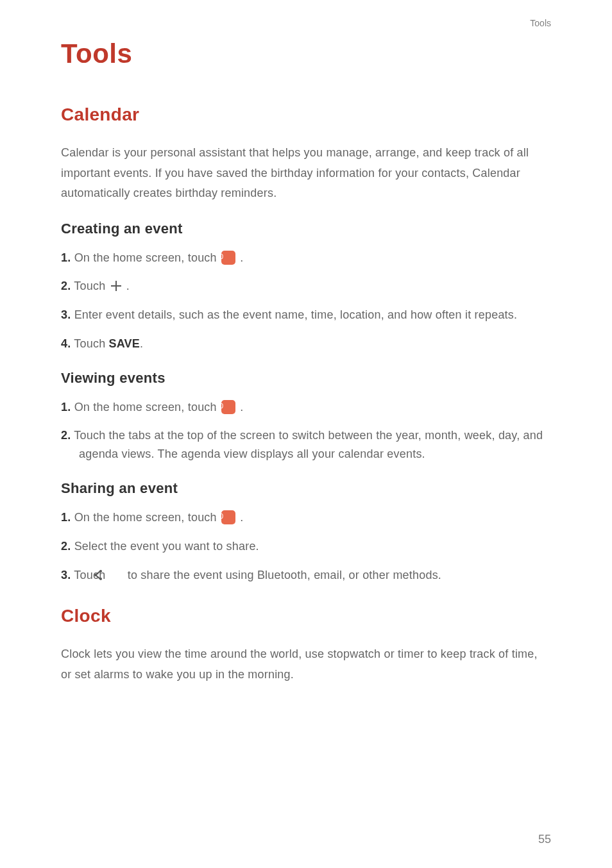 The width and height of the screenshot is (612, 868). What do you see at coordinates (306, 315) in the screenshot?
I see `step-item: 3. Enter event details, such as the even…` at bounding box center [306, 315].